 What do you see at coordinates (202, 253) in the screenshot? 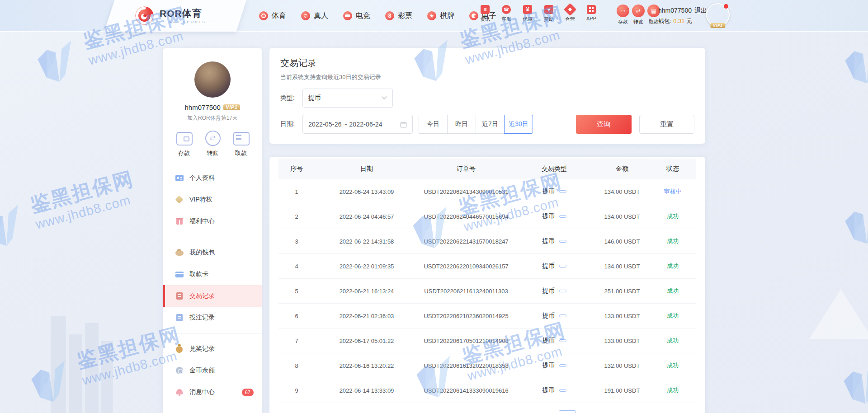
I see `sidebar-menu-label: 我的钱包` at bounding box center [202, 253].